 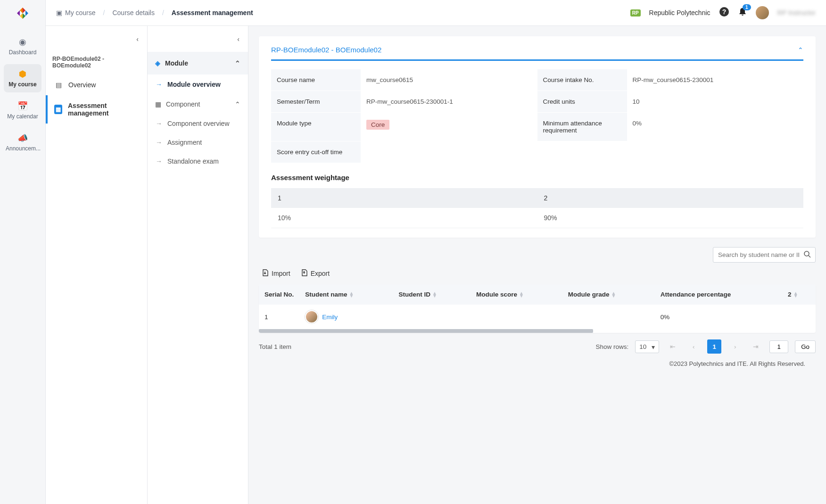 I want to click on standalone-exam-item: → Standalone exam, so click(x=198, y=161).